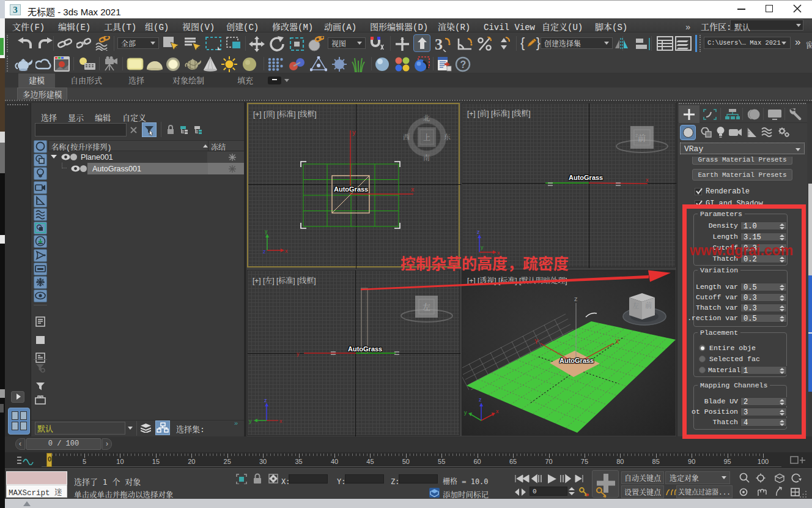 The image size is (812, 508). I want to click on svg-text: 东, so click(448, 136).